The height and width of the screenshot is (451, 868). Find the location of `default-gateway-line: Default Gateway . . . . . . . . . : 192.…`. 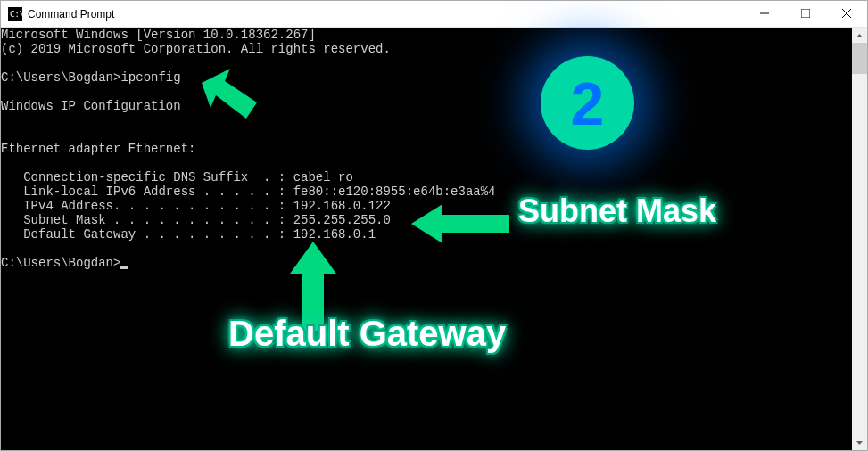

default-gateway-line: Default Gateway . . . . . . . . . : 192.… is located at coordinates (188, 234).